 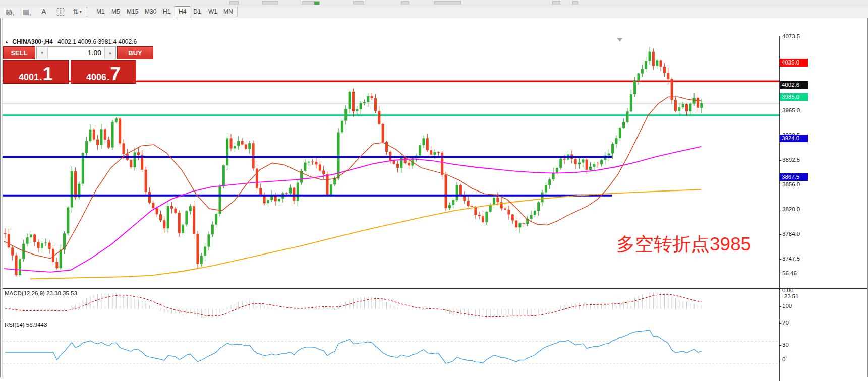 I want to click on timeframe-w1: W1, so click(x=213, y=12).